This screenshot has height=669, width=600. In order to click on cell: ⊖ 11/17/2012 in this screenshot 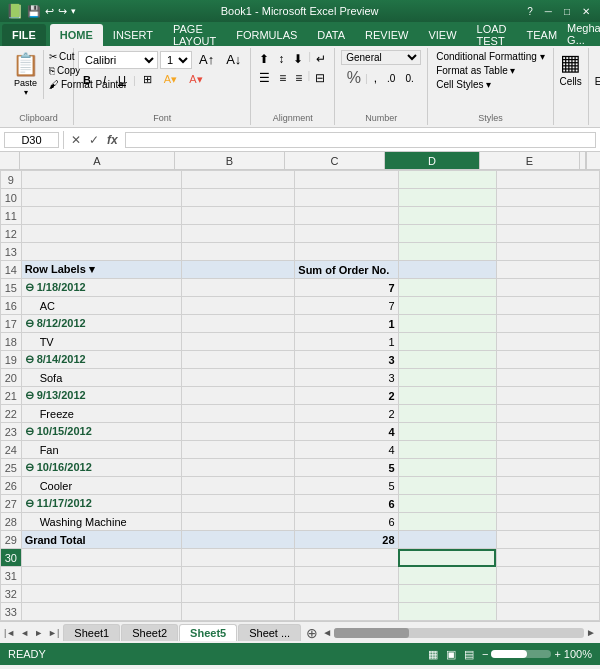, I will do `click(101, 504)`.